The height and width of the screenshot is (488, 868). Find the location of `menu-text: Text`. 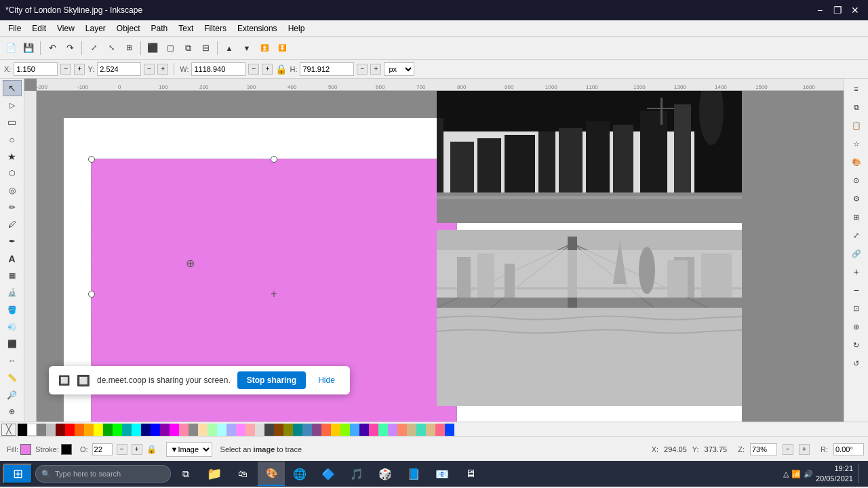

menu-text: Text is located at coordinates (186, 28).